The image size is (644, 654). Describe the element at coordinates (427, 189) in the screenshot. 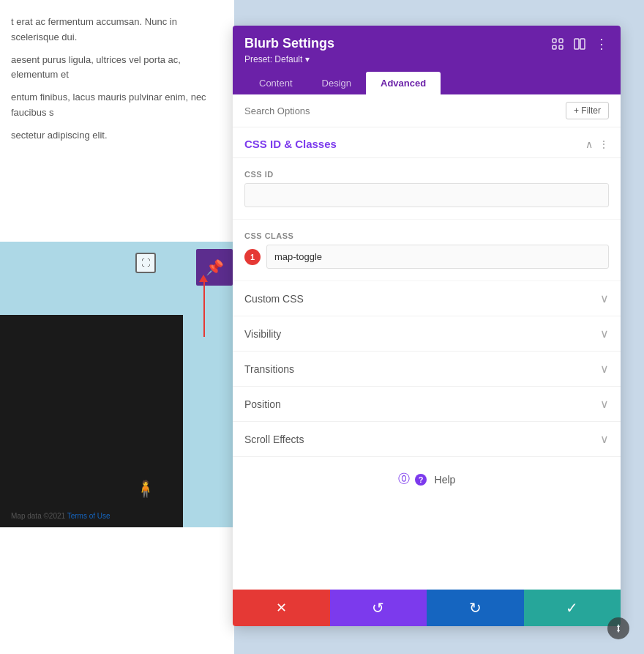

I see `css-id-field-section: CSS ID` at that location.